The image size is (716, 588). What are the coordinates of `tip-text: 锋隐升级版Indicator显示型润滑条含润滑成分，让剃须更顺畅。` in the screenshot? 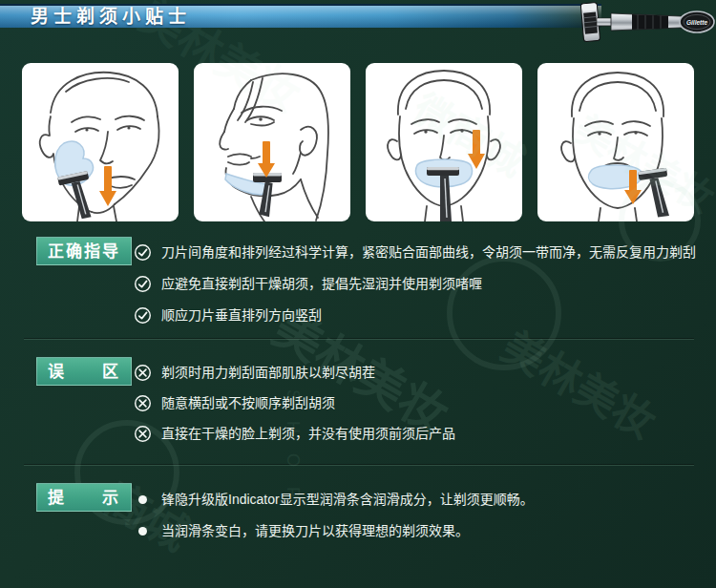 It's located at (347, 499).